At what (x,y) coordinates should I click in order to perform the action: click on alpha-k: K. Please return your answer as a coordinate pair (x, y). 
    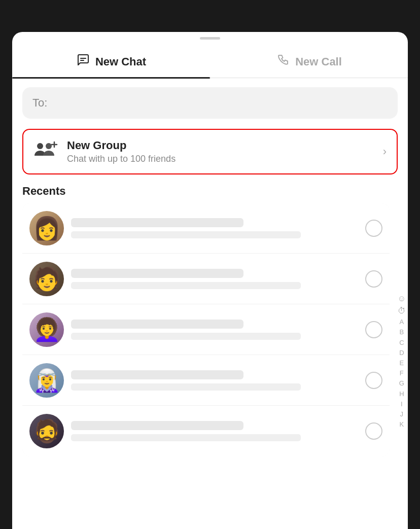
    Looking at the image, I should click on (402, 425).